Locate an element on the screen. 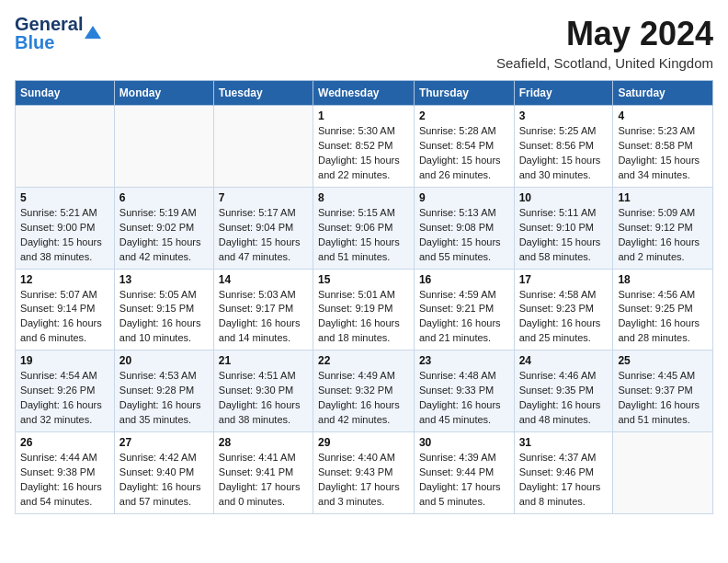  title-area: May 2024 Seafield, Scotland, United King… is located at coordinates (605, 42).